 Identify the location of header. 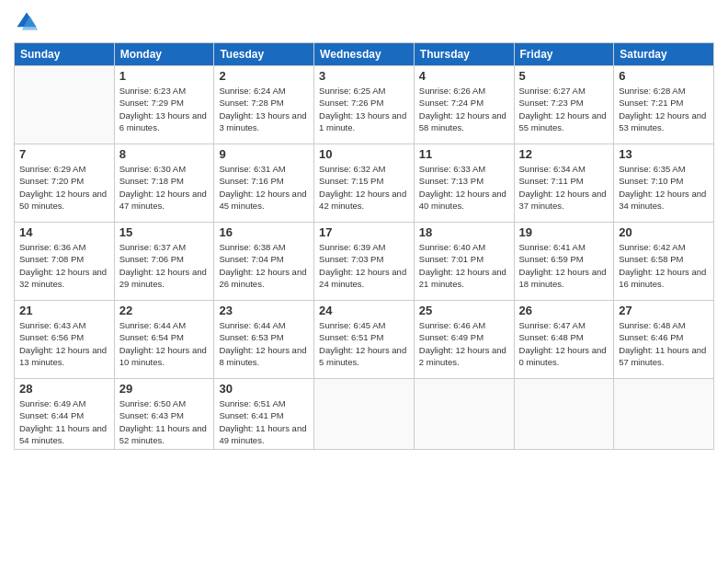
(364, 22).